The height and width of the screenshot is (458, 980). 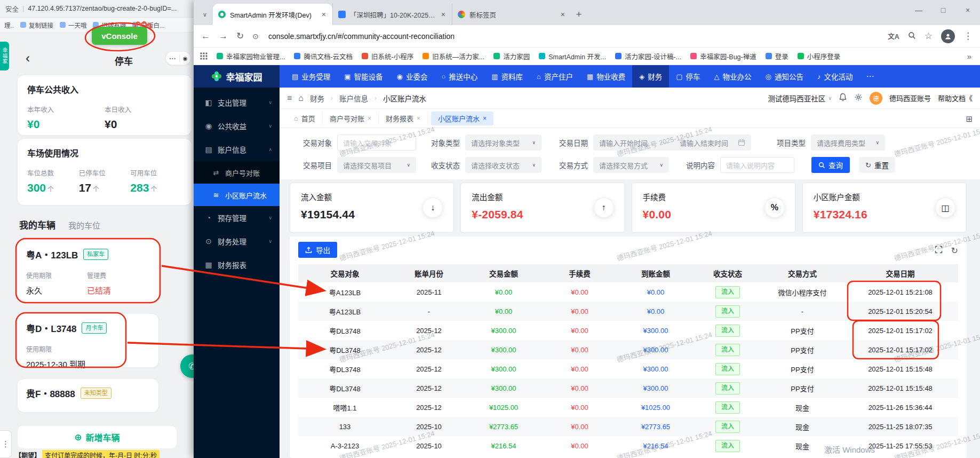 What do you see at coordinates (351, 119) in the screenshot?
I see `page-tab-1: 商户号对账×` at bounding box center [351, 119].